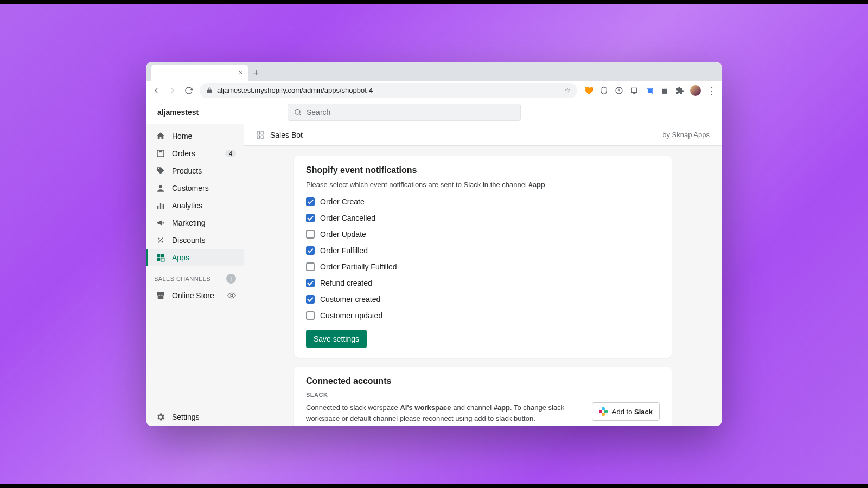 This screenshot has width=868, height=488. What do you see at coordinates (161, 171) in the screenshot?
I see `products-icon` at bounding box center [161, 171].